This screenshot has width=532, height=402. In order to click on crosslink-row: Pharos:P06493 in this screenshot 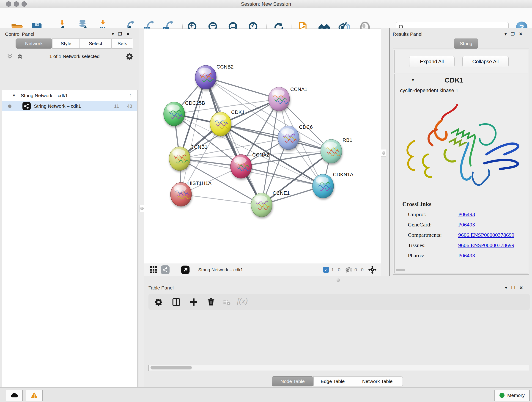, I will do `click(465, 256)`.